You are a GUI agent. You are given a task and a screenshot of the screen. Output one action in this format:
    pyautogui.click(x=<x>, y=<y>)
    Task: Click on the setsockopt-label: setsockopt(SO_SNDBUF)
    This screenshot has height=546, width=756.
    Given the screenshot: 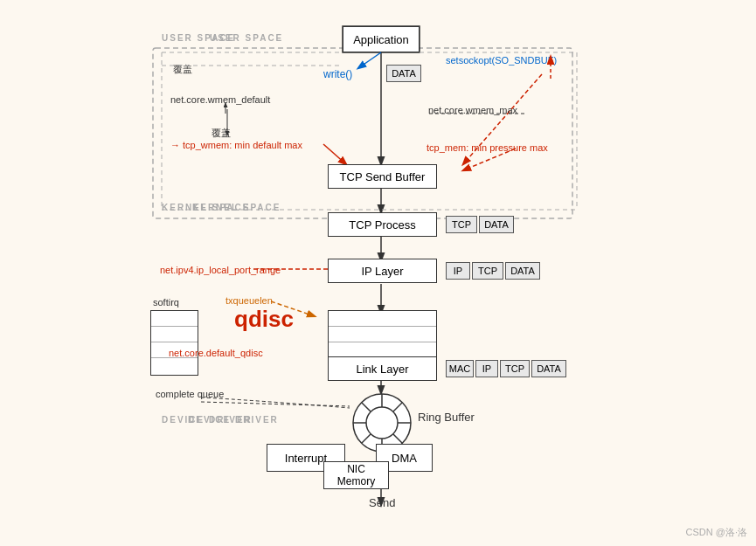 What is the action you would take?
    pyautogui.click(x=502, y=60)
    